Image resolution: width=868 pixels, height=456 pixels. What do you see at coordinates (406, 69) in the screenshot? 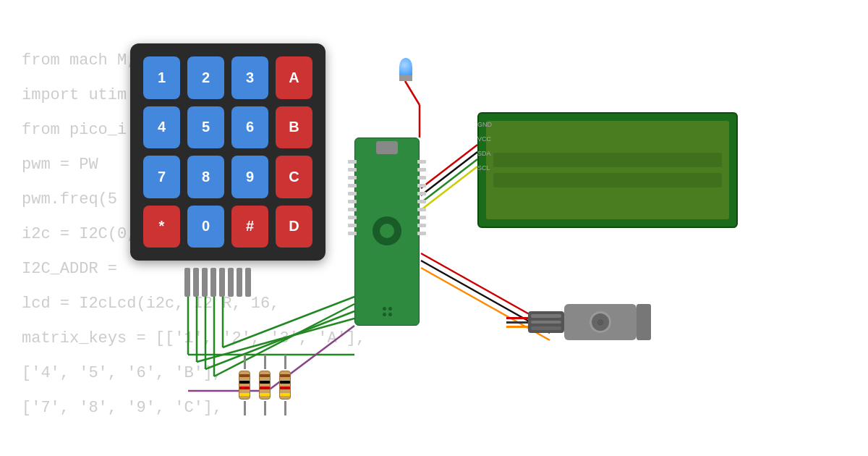
I see `led-component` at bounding box center [406, 69].